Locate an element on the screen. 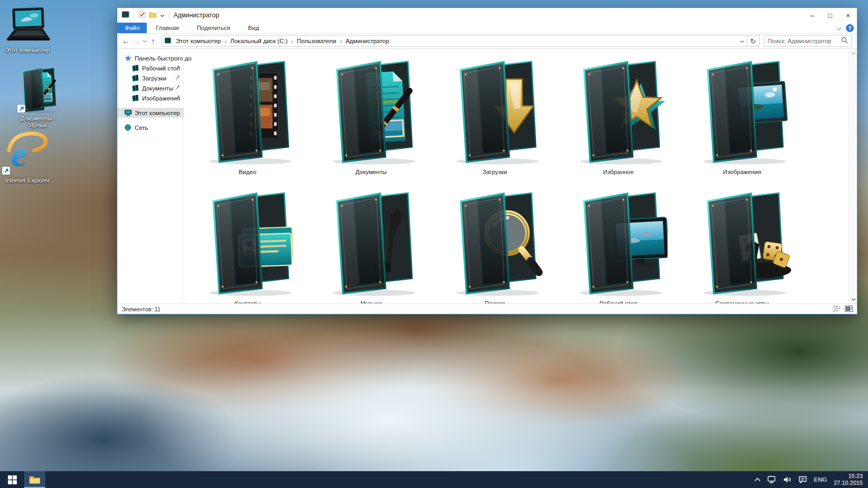  tray-chevron-up-icon is located at coordinates (758, 480).